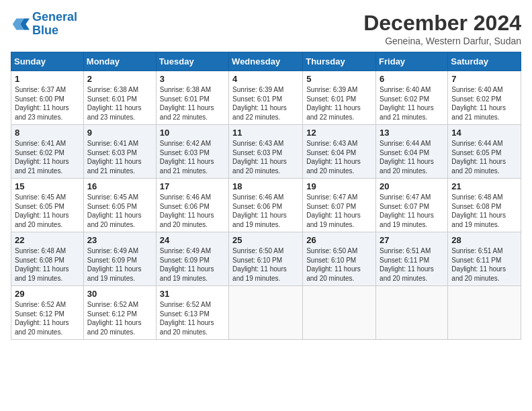  What do you see at coordinates (478, 103) in the screenshot?
I see `day-info: Sunrise: 6:40 AMSunset: 6:02 PMDaylight:…` at bounding box center [478, 103].